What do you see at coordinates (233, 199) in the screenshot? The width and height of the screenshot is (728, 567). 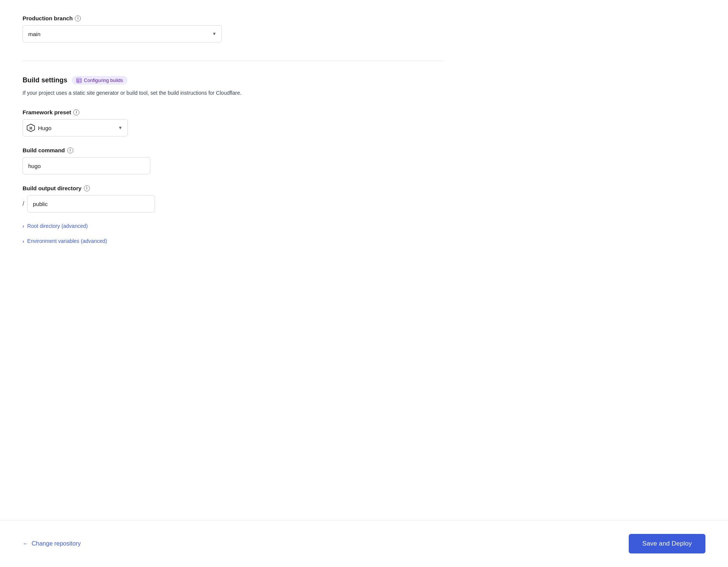 I see `build-output-directory-group: Build output directory i /` at bounding box center [233, 199].